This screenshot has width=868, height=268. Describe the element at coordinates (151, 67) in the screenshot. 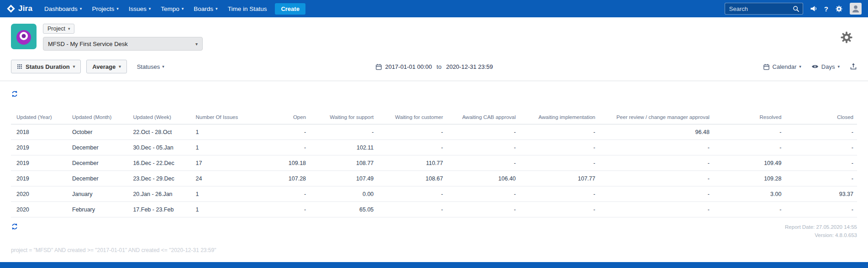

I see `statuses-dropdown: Statuses ▾` at that location.